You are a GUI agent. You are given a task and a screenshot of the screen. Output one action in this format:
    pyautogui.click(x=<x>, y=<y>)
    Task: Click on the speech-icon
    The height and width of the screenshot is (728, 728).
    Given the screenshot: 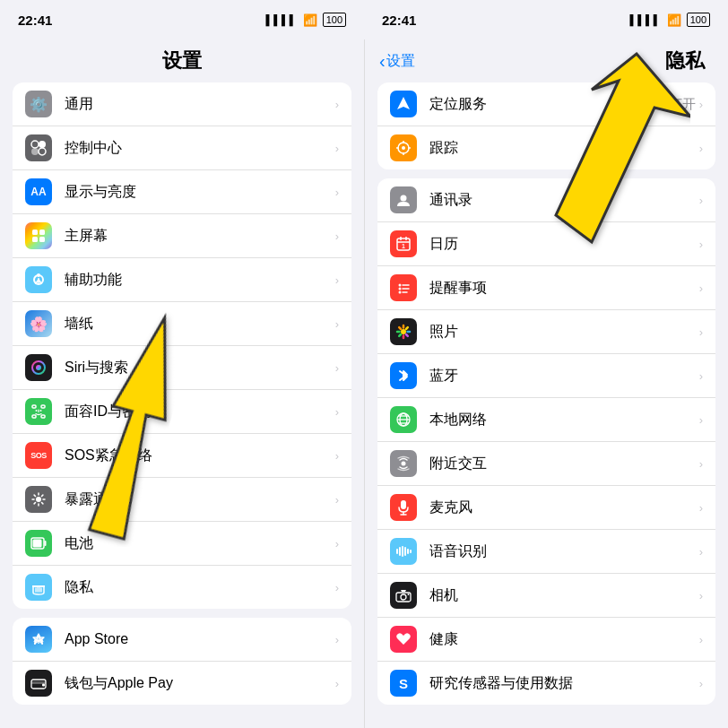 What is the action you would take?
    pyautogui.click(x=403, y=551)
    